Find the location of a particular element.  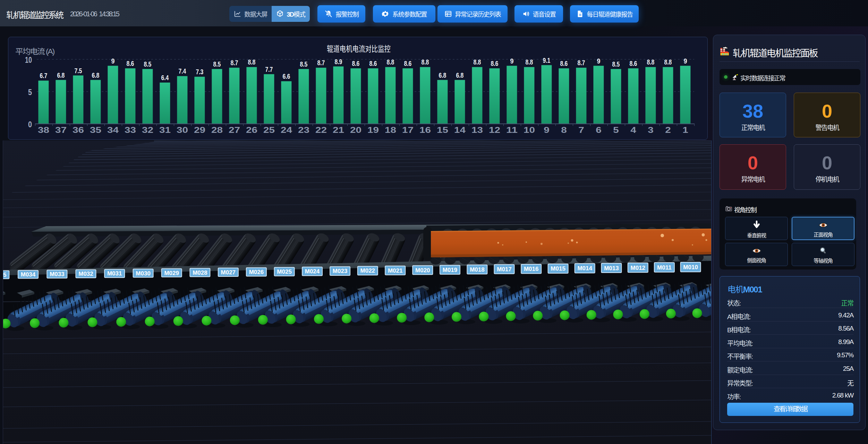

svg-text: 24 is located at coordinates (287, 130).